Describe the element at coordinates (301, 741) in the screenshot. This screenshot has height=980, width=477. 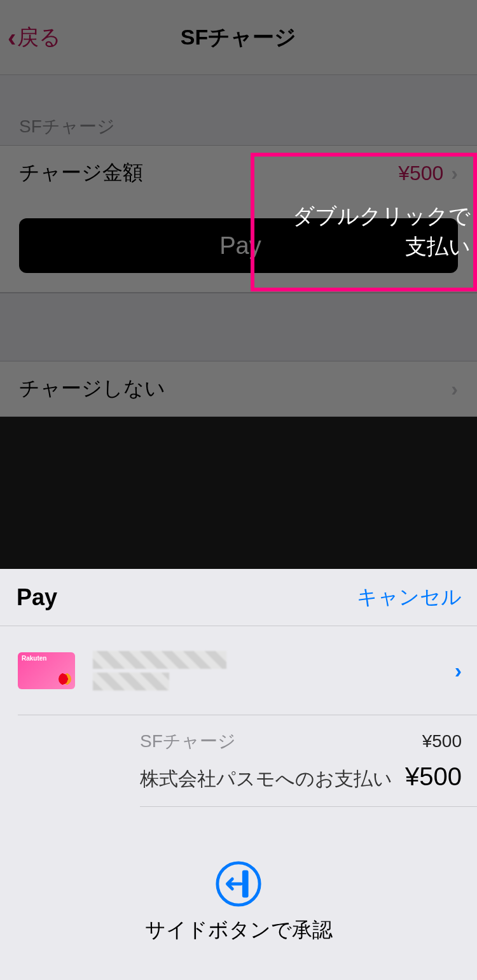
I see `summary-item-row: SFチャージ ¥500` at that location.